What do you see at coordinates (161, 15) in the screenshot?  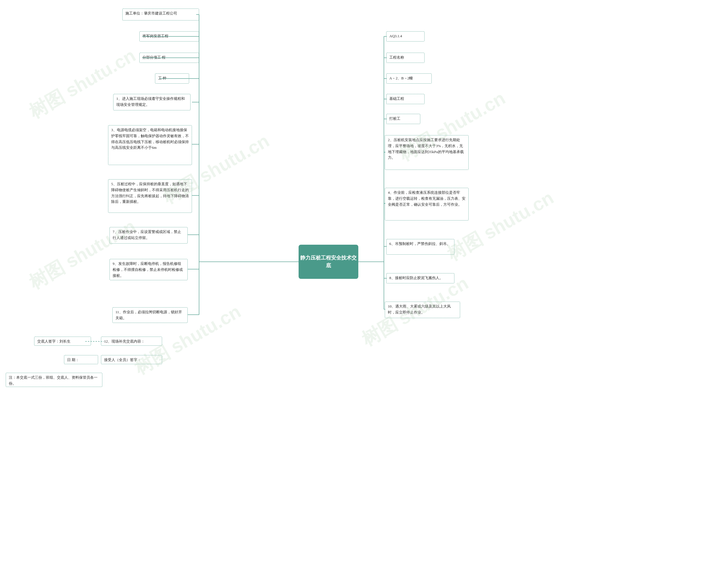 I see `node-shigong-danwei: 施工单位：肇庆市建设工程公司` at bounding box center [161, 15].